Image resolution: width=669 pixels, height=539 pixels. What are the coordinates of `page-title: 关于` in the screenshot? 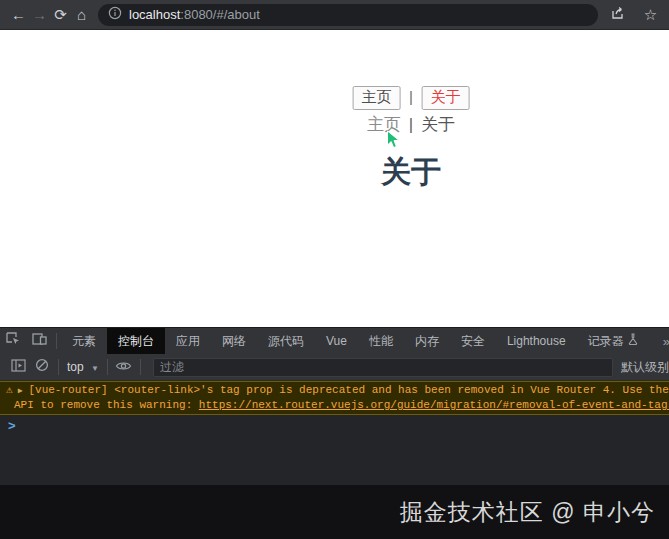 It's located at (412, 172).